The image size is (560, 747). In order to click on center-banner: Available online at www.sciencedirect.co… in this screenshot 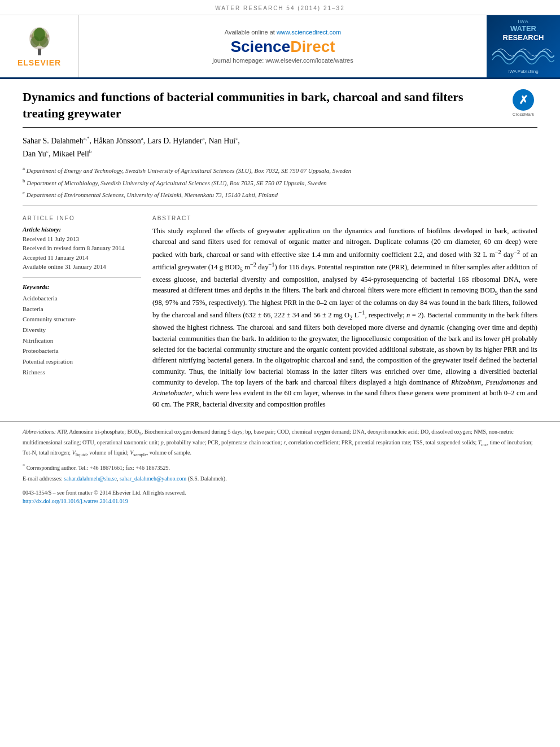, I will do `click(283, 46)`.